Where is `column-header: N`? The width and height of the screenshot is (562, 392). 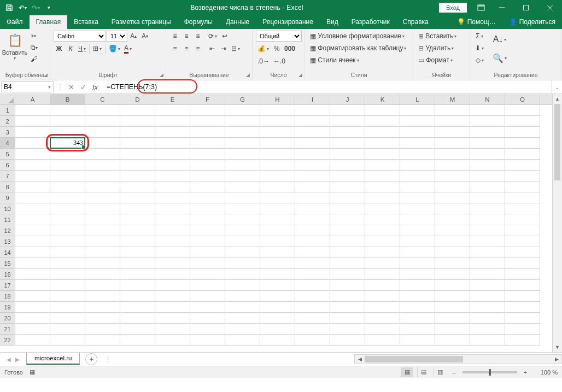
column-header: N is located at coordinates (488, 100).